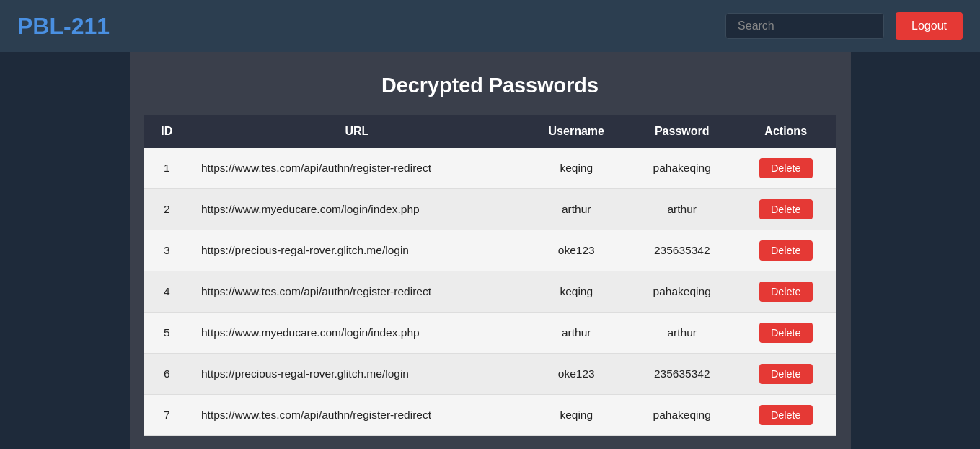 The image size is (980, 449). What do you see at coordinates (167, 416) in the screenshot?
I see `cell-id: 7` at bounding box center [167, 416].